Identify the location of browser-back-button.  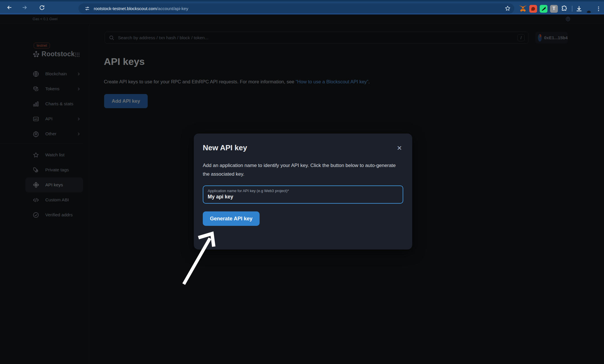
(10, 7).